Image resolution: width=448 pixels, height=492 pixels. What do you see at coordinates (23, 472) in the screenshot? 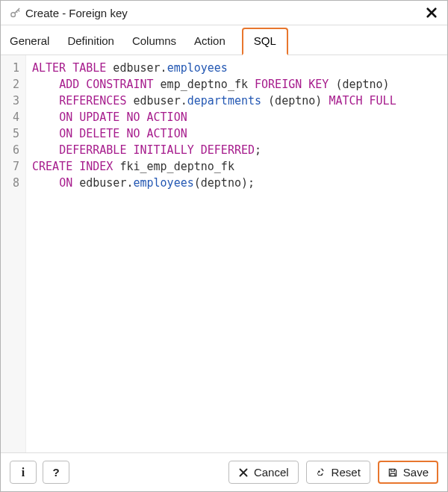
I see `info-button: i` at bounding box center [23, 472].